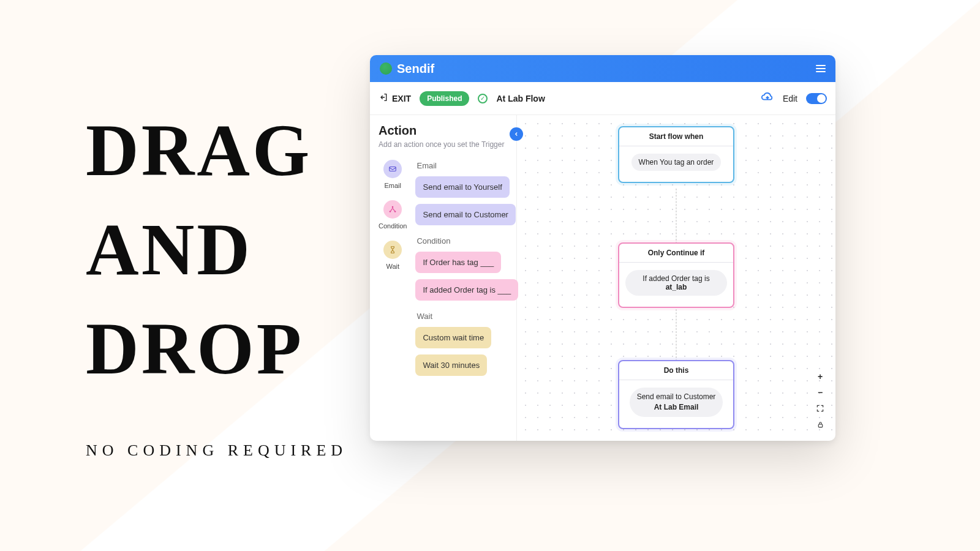  Describe the element at coordinates (820, 392) in the screenshot. I see `zoom-out-button: −` at that location.